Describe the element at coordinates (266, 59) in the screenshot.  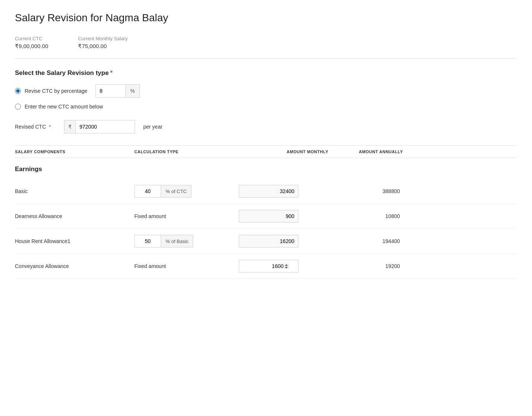
I see `section-divider` at that location.